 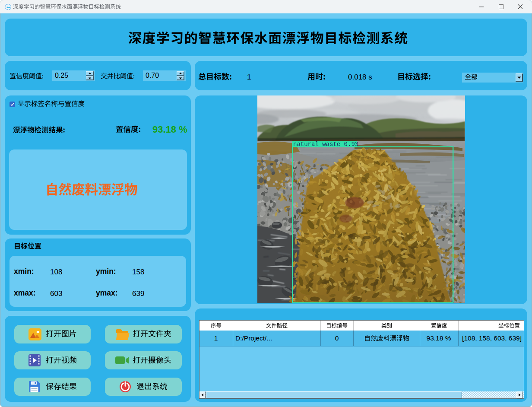 I want to click on svg-text: natural waste 0.93, so click(x=326, y=144).